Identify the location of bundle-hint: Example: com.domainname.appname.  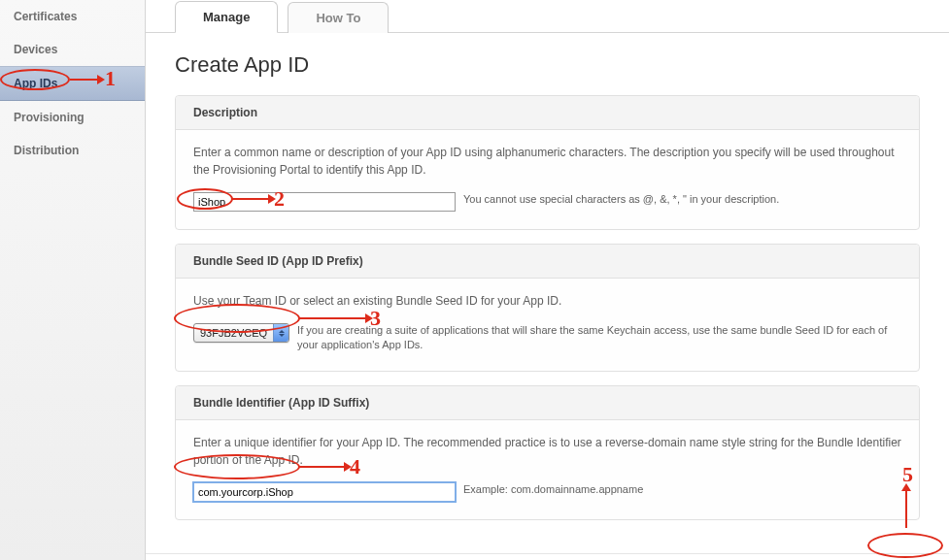
(682, 489).